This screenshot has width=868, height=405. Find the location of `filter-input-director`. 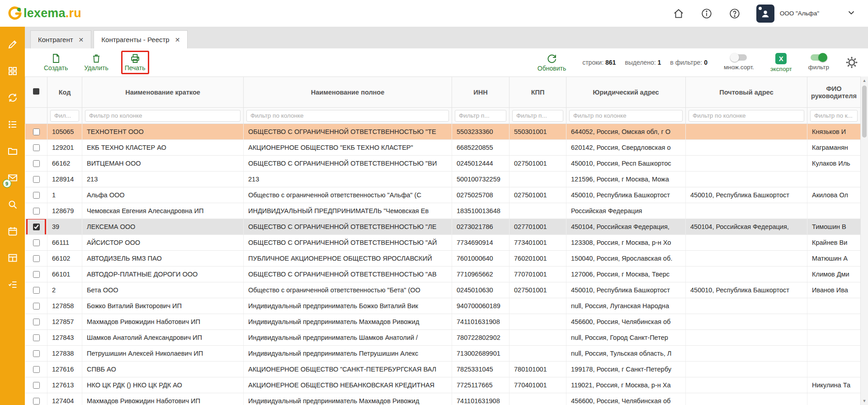

filter-input-director is located at coordinates (834, 116).